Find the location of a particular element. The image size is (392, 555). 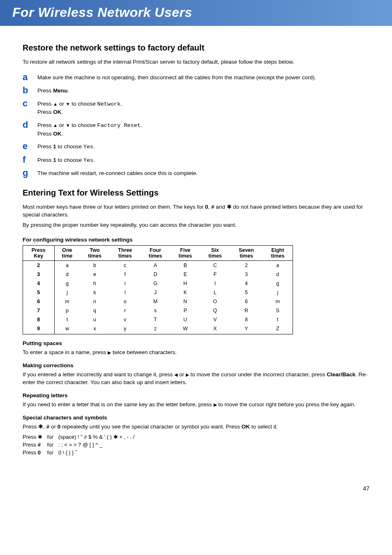

for-label: for is located at coordinates (53, 437).